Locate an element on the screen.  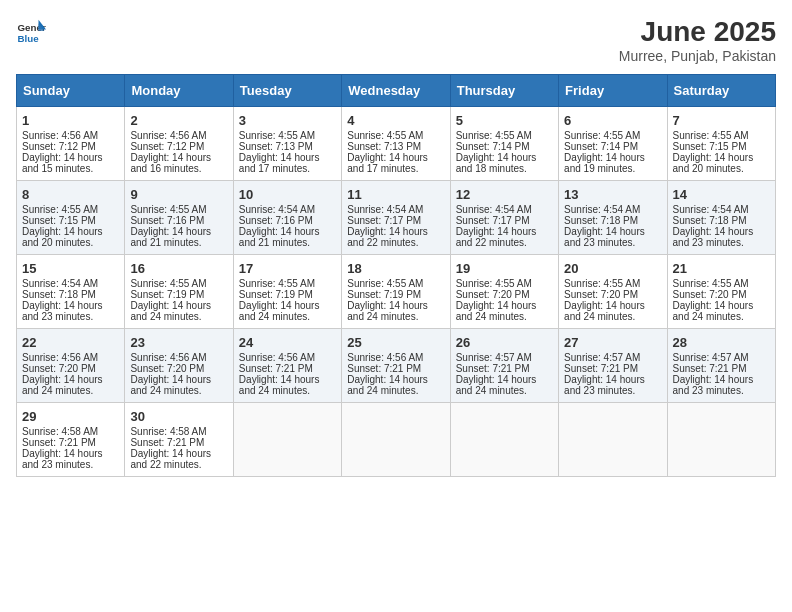
weekday-header-row: SundayMondayTuesdayWednesdayThursdayFrid… is located at coordinates (396, 91).